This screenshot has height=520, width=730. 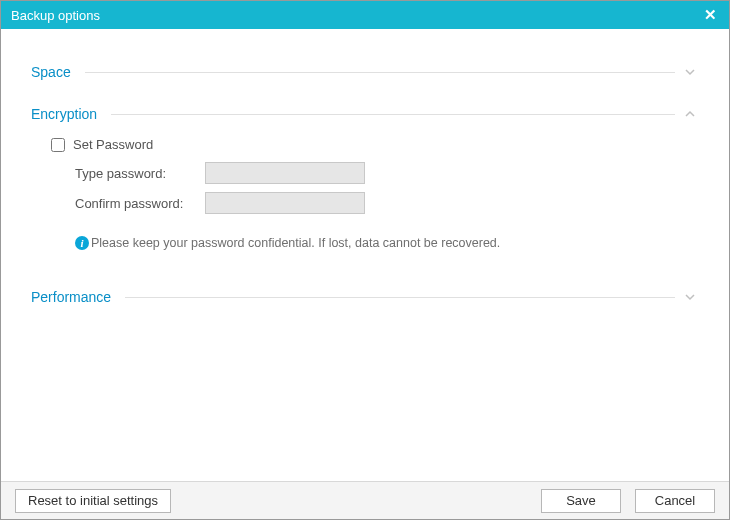 I want to click on save-button: Save, so click(x=581, y=501).